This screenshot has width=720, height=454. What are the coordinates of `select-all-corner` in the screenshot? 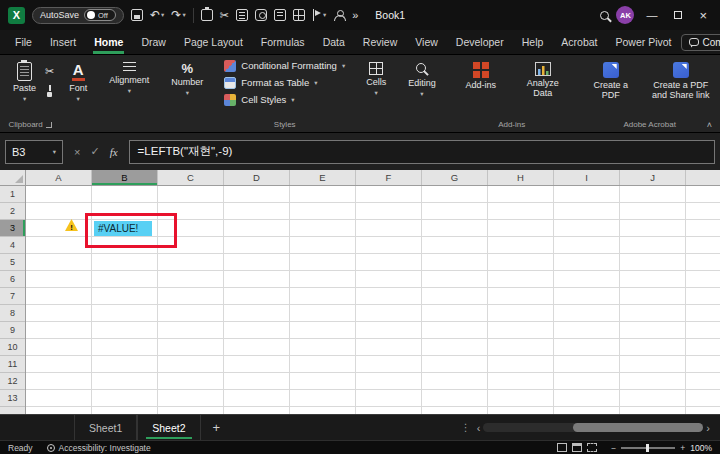 It's located at (13, 178).